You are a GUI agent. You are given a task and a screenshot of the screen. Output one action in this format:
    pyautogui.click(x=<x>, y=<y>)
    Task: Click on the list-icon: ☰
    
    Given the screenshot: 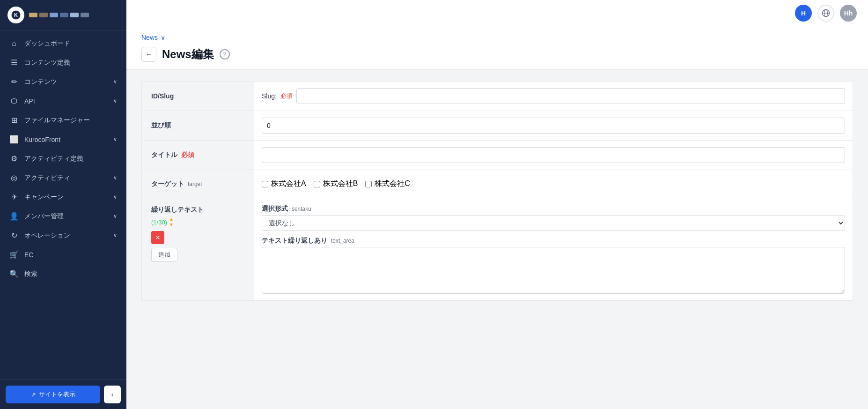 What is the action you would take?
    pyautogui.click(x=14, y=63)
    